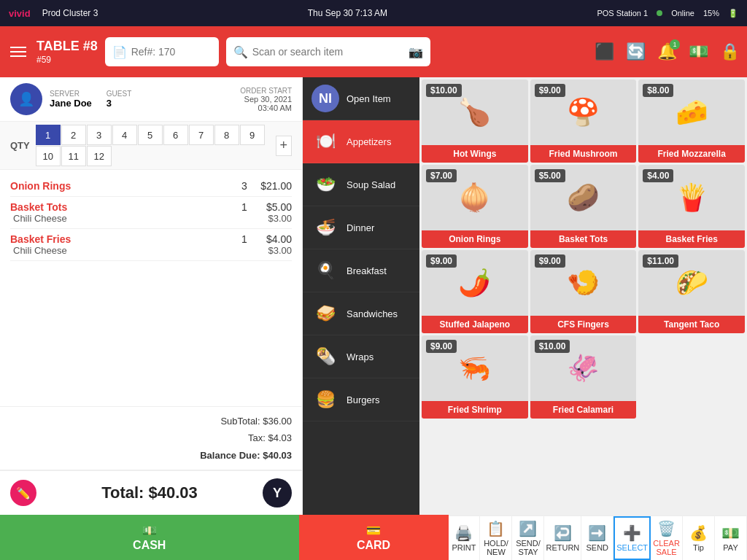 The height and width of the screenshot is (560, 747). Describe the element at coordinates (733, 13) in the screenshot. I see `battery-icon: 🔋` at that location.